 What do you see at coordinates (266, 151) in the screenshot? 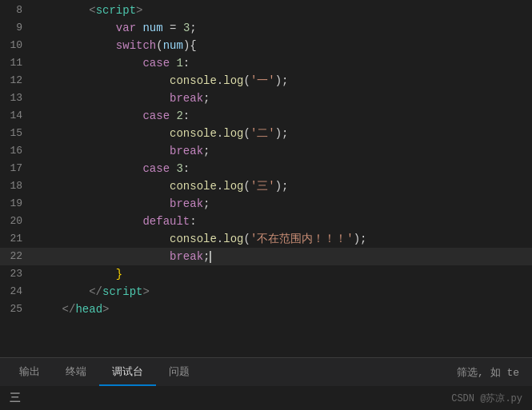
I see `code-line-16: 16 break;` at bounding box center [266, 151].